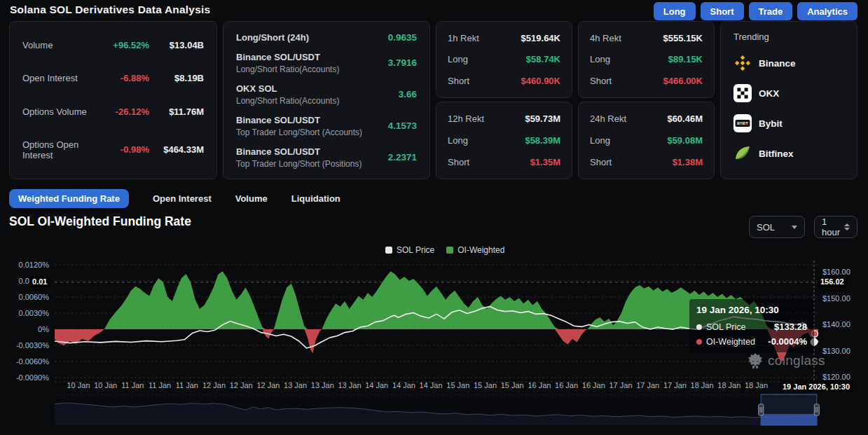 The image size is (868, 435). Describe the element at coordinates (541, 38) in the screenshot. I see `rekt-total: $519.64K` at that location.